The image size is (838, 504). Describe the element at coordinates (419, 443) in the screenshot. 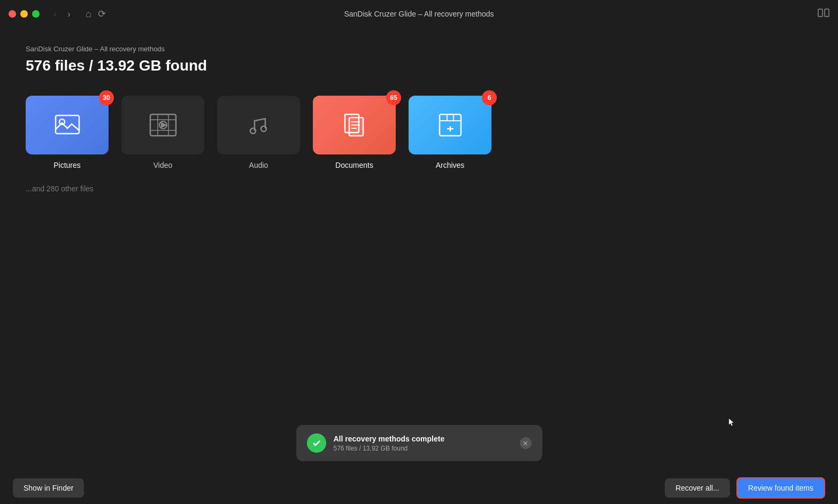

I see `notification-bar: All recovery methods complete 576 files …` at that location.